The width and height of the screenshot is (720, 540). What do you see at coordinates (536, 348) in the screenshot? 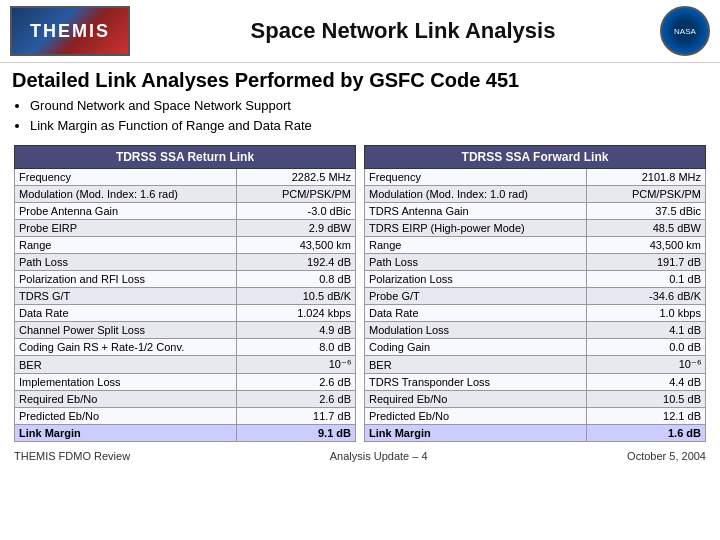
I see `table-row: Coding Gain 0.0 dB` at bounding box center [536, 348].